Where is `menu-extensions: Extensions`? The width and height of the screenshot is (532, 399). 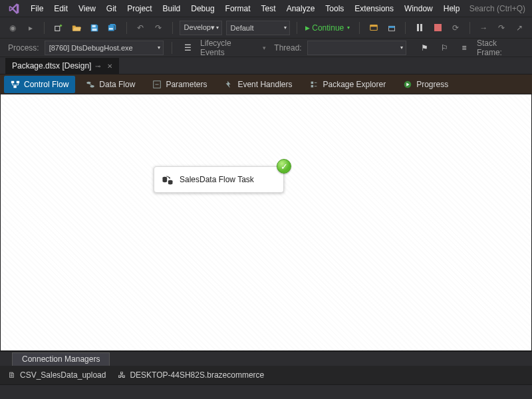 menu-extensions: Extensions is located at coordinates (374, 9).